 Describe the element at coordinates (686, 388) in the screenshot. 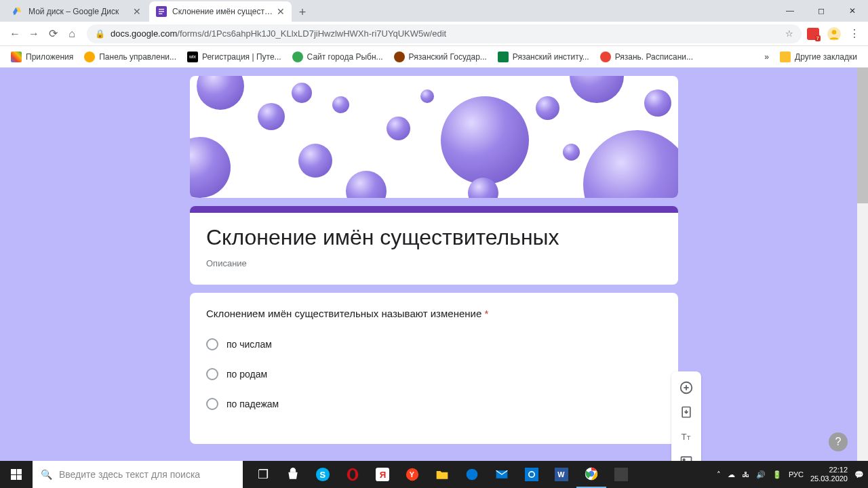

I see `add-question-button` at that location.